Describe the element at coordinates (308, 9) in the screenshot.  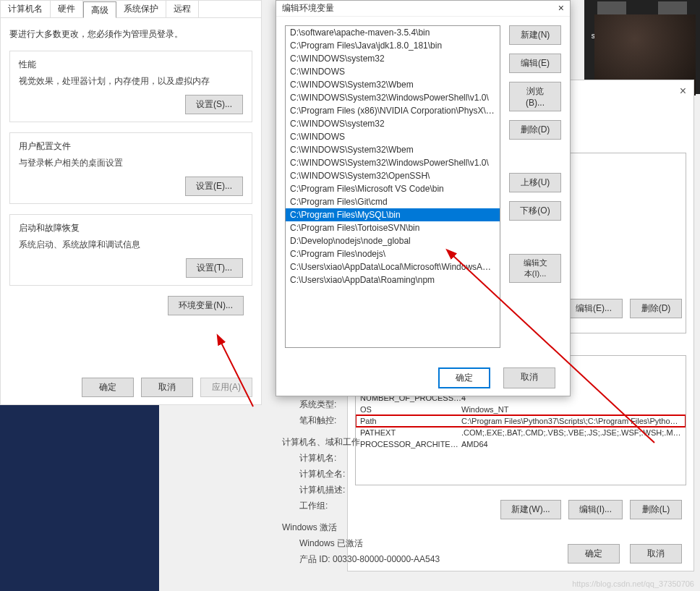
I see `dialog-title: 编辑环境变量` at that location.